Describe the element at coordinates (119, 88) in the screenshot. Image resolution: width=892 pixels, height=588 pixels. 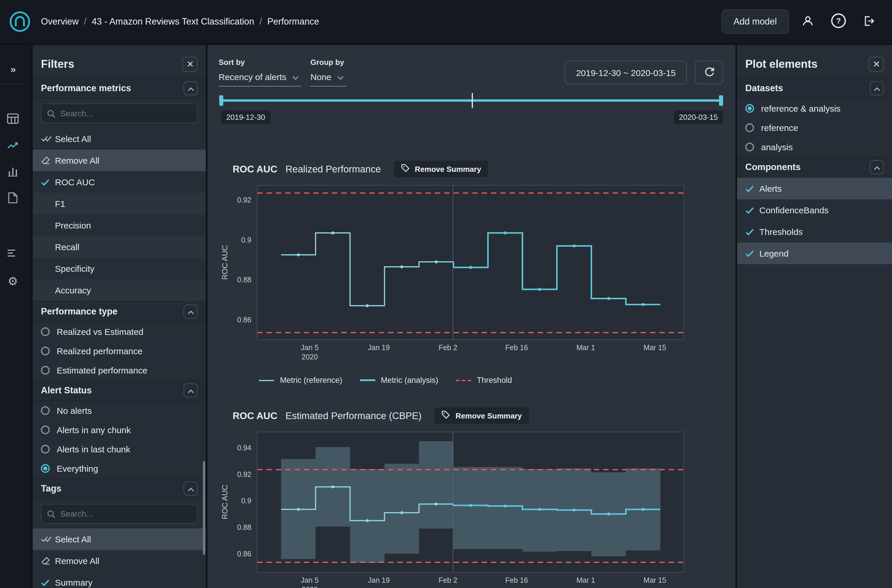
I see `section-performance-metrics: Performance metrics` at that location.